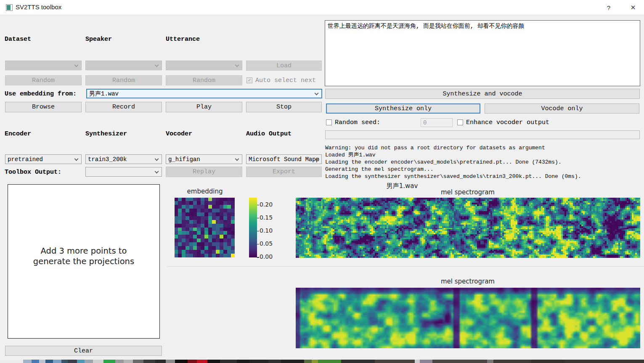  Describe the element at coordinates (124, 159) in the screenshot. I see `synthesizer-select: train3_200k` at that location.